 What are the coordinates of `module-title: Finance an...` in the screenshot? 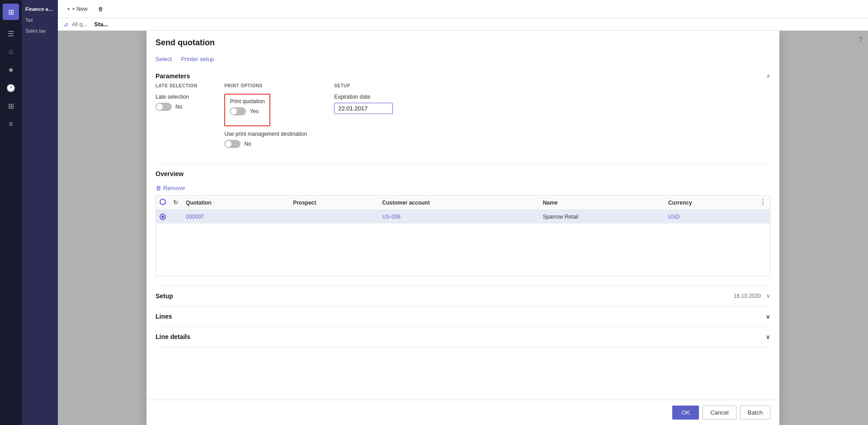 It's located at (40, 9).